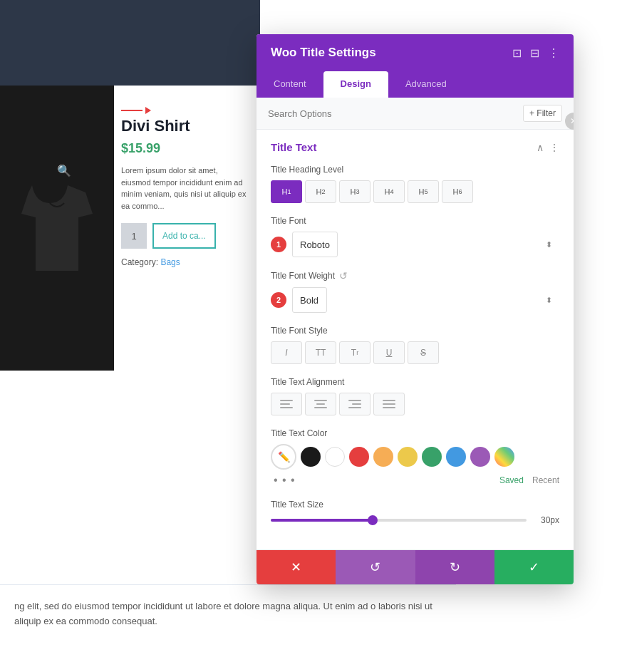 Image resolution: width=627 pixels, height=672 pixels. Describe the element at coordinates (423, 353) in the screenshot. I see `style-strikethrough: S` at that location.